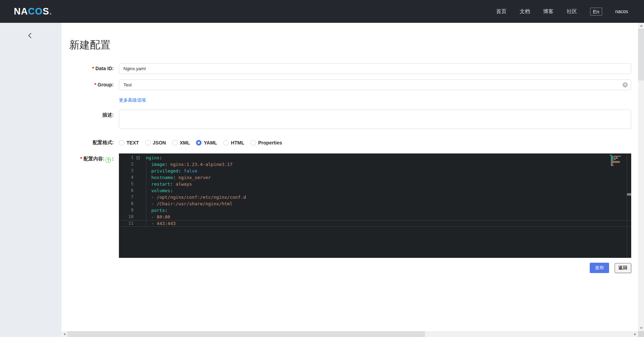  I want to click on back-arrow-button, so click(30, 36).